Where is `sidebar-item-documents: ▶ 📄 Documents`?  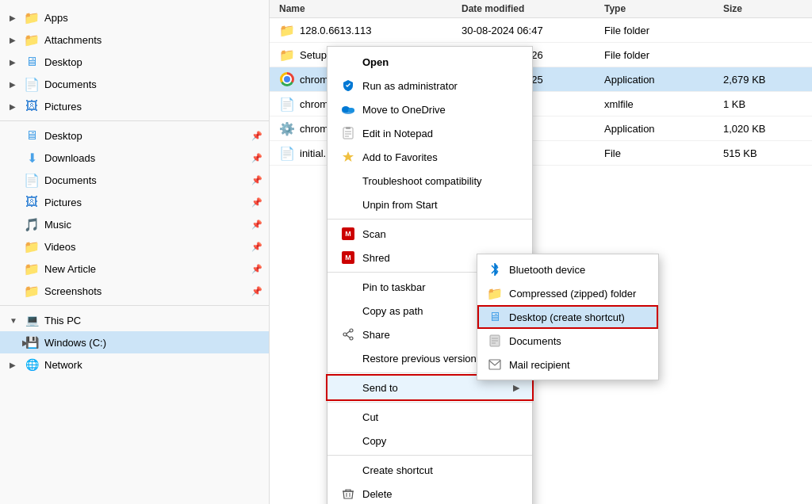
sidebar-item-documents: ▶ 📄 Documents is located at coordinates (135, 84).